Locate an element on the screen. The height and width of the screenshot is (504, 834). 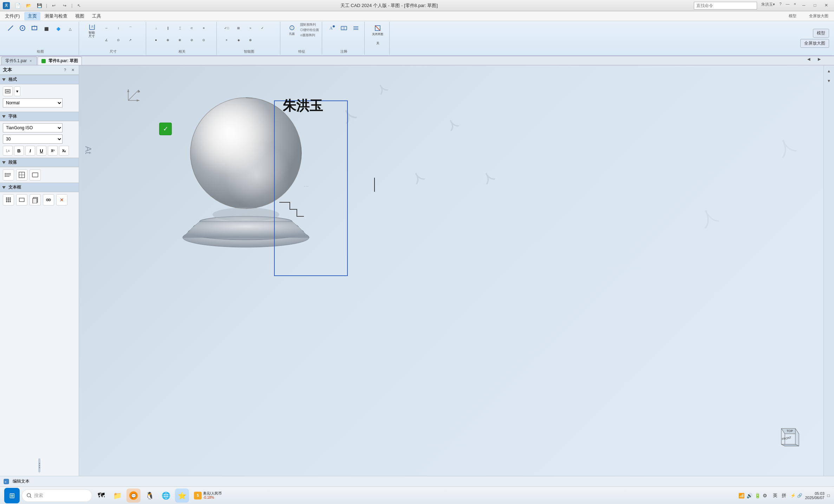
textframe-section-header: 文本框 is located at coordinates (39, 188).